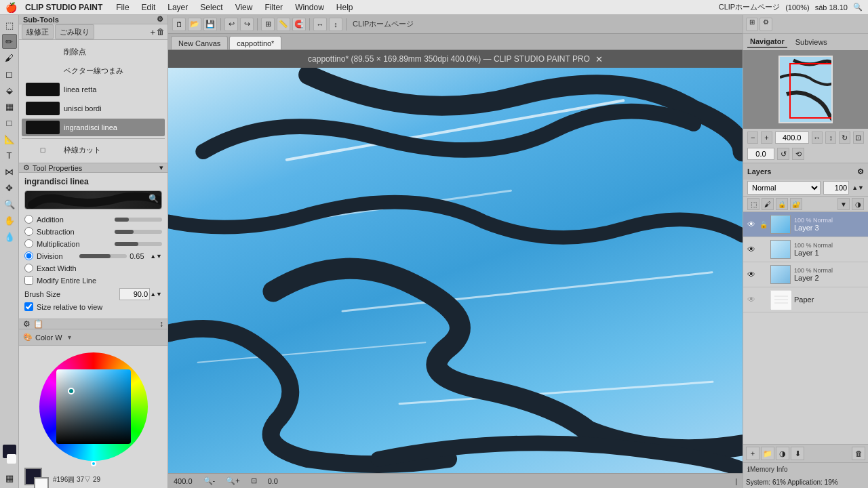  What do you see at coordinates (94, 89) in the screenshot?
I see `subtool-item-linearetta: linea retta` at bounding box center [94, 89].